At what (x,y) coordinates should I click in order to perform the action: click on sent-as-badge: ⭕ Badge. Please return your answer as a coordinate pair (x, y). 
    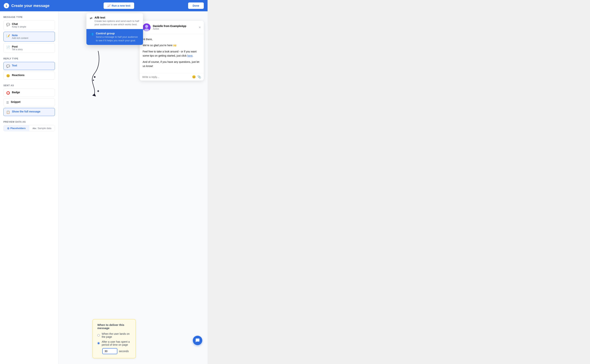
    Looking at the image, I should click on (29, 93).